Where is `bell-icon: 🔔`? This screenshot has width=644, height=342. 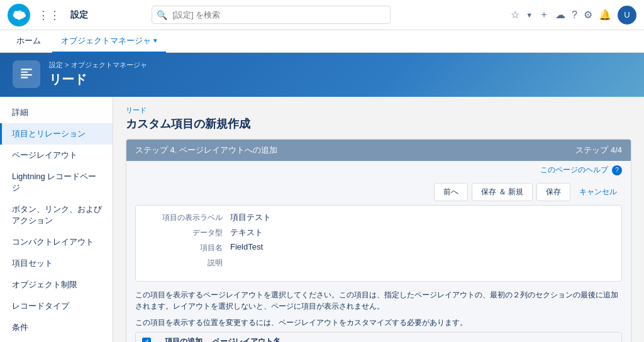
bell-icon: 🔔 is located at coordinates (605, 15).